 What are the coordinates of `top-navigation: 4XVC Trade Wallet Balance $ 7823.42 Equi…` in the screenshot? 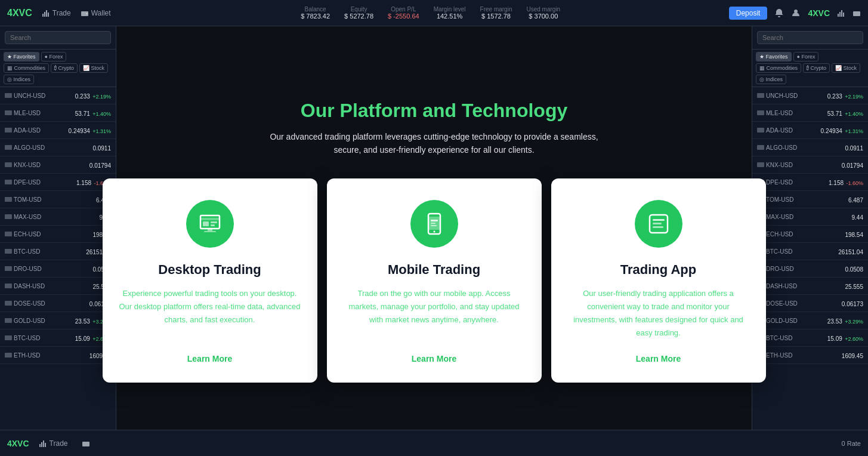 It's located at (434, 13).